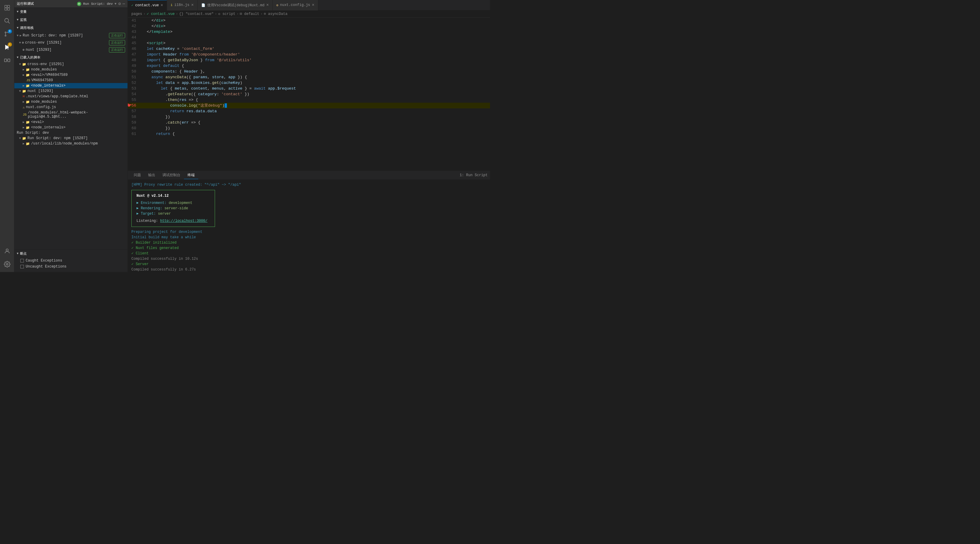 Image resolution: width=980 pixels, height=544 pixels. What do you see at coordinates (162, 5) in the screenshot?
I see `tab-close-contact: ×` at bounding box center [162, 5].